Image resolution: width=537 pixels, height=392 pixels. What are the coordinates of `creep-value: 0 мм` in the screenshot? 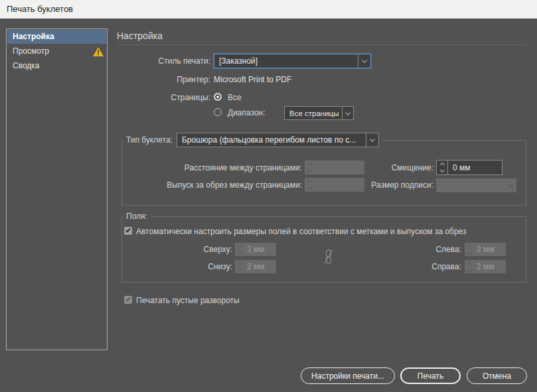 It's located at (475, 167).